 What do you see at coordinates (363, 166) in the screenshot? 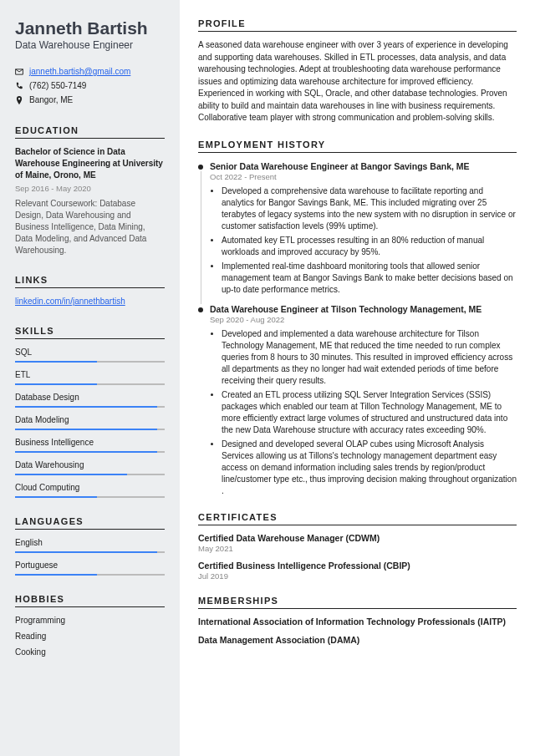
I see `job-title: Senior Data Warehouse Engineer at Bangor…` at bounding box center [363, 166].